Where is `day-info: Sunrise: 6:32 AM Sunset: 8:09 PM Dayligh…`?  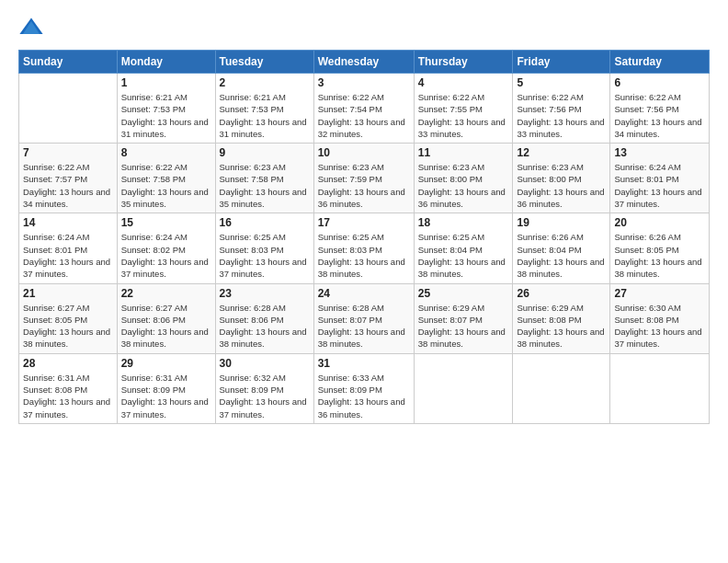 day-info: Sunrise: 6:32 AM Sunset: 8:09 PM Dayligh… is located at coordinates (265, 396).